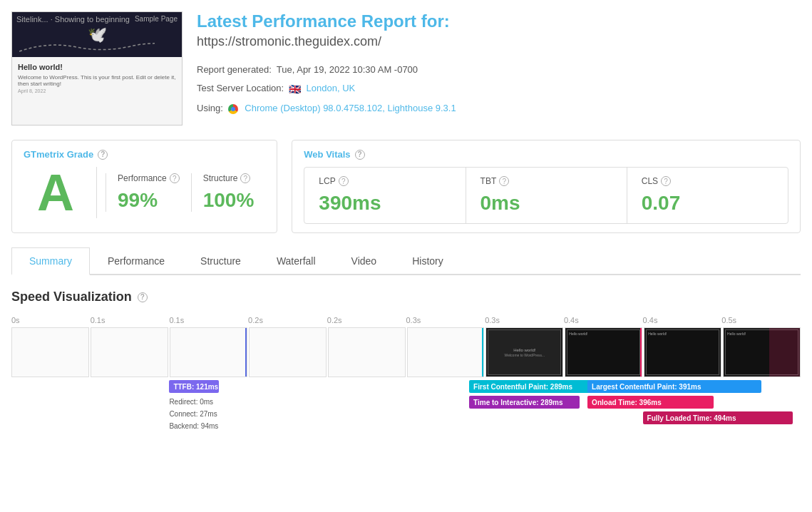  What do you see at coordinates (73, 19) in the screenshot?
I see `thumb-site-label: Sitelink... · Showing to beginning` at bounding box center [73, 19].